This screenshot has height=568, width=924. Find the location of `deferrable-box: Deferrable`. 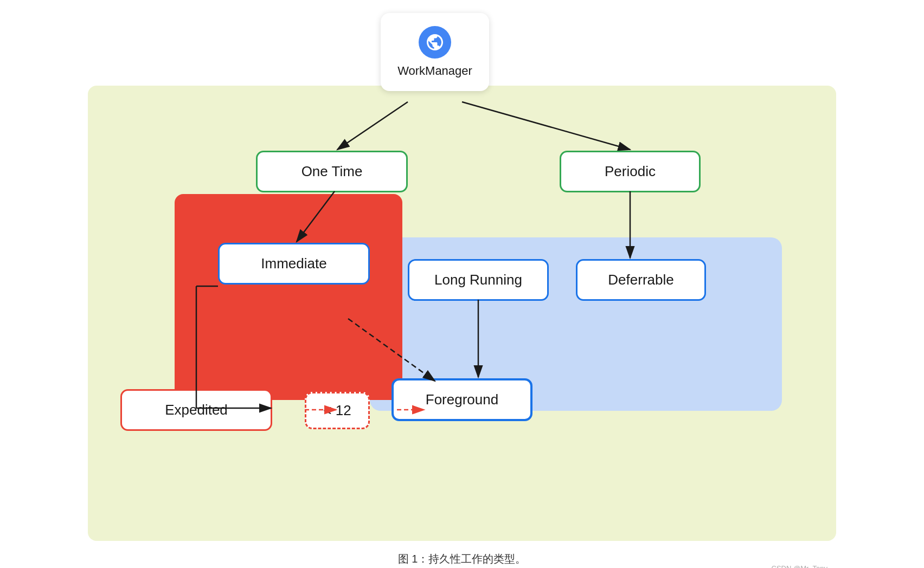

deferrable-box: Deferrable is located at coordinates (641, 280).